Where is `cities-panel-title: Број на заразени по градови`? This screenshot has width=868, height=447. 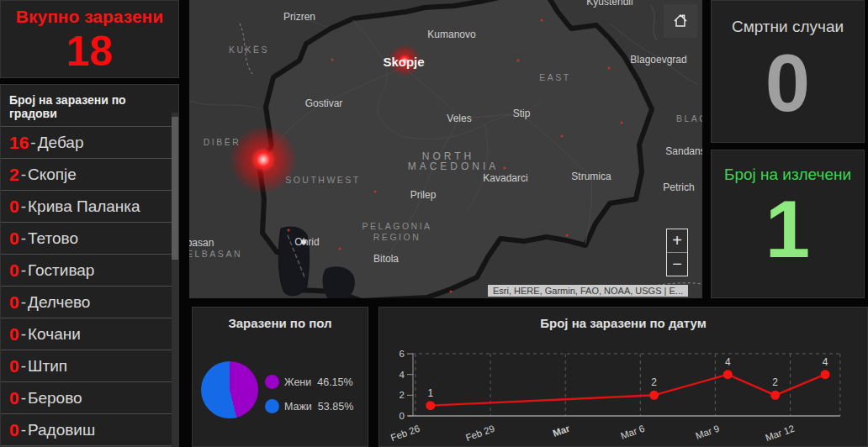
cities-panel-title: Број на заразени по градови is located at coordinates (89, 106).